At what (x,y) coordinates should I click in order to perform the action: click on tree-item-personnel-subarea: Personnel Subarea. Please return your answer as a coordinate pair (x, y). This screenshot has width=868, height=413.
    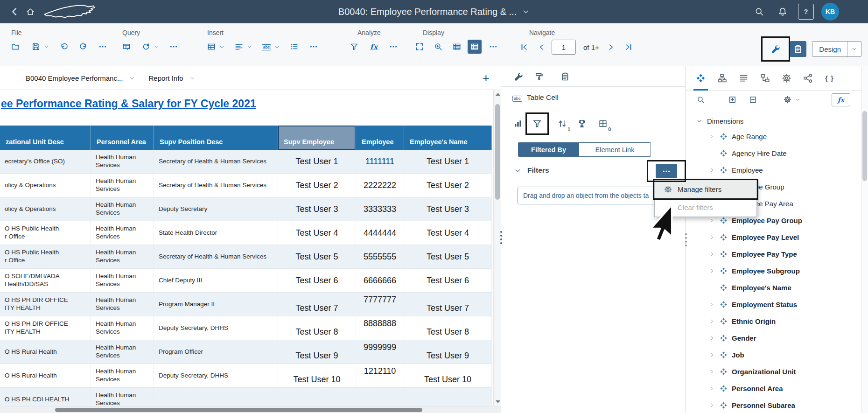
    Looking at the image, I should click on (777, 405).